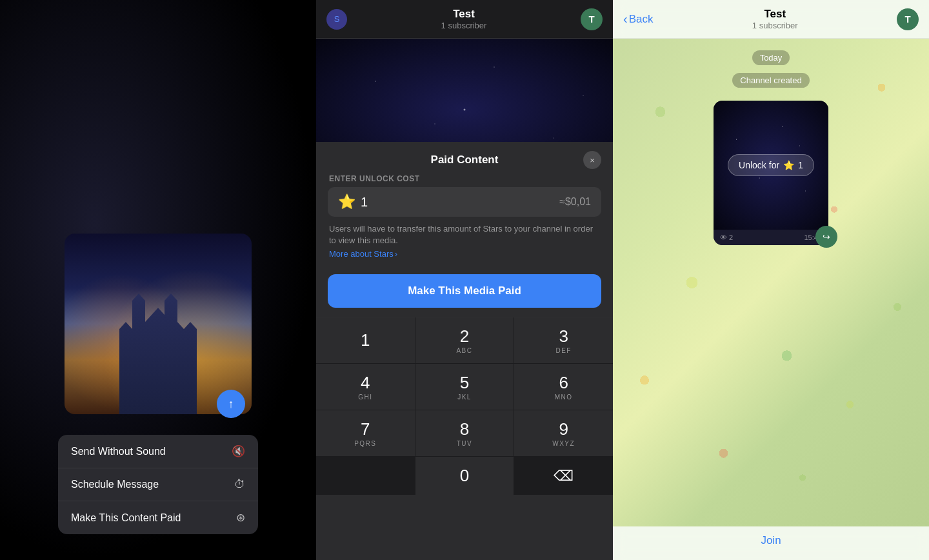  I want to click on header-avatar: T, so click(592, 19).